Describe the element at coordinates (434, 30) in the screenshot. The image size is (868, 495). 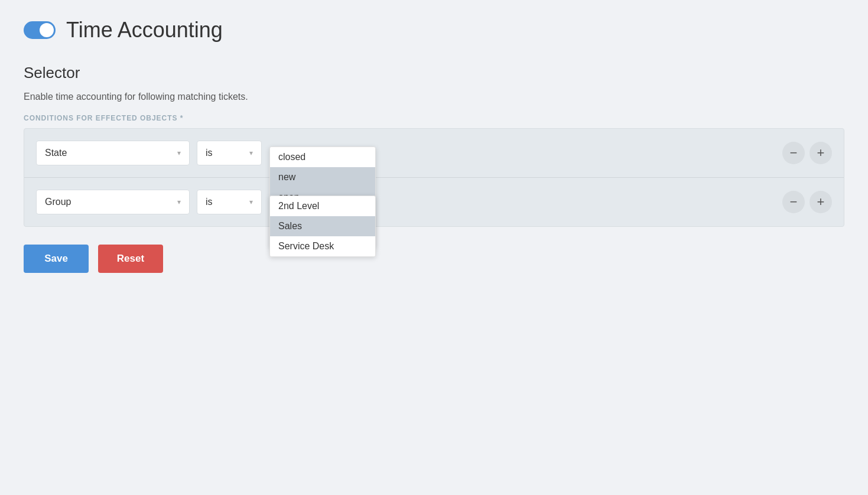
I see `page-header: Time Accounting` at that location.